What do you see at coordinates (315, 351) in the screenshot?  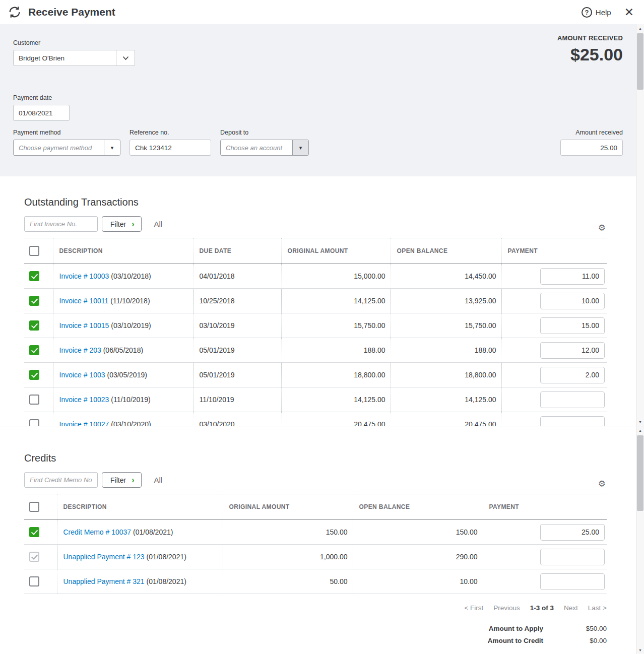 I see `table-row: Invoice # 203 (06/05/2018) 05/01/2019 18…` at bounding box center [315, 351].